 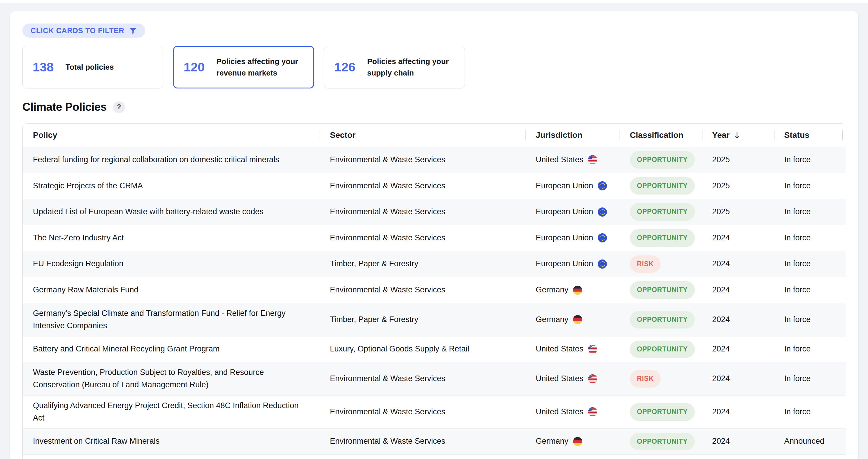 What do you see at coordinates (737, 135) in the screenshot?
I see `sort-descending-icon: ↓` at bounding box center [737, 135].